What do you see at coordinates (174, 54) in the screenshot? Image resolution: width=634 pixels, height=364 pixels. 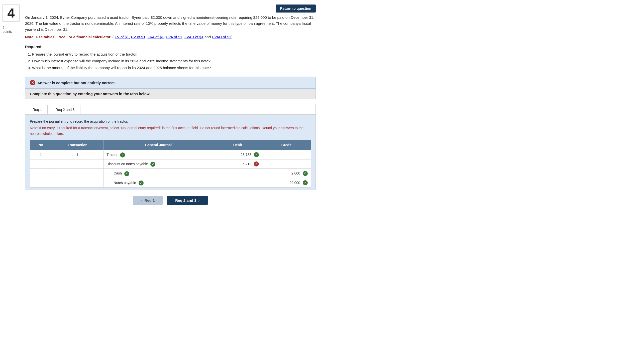 I see `required-item-1: Prepare the journal entry to record the …` at bounding box center [174, 54].